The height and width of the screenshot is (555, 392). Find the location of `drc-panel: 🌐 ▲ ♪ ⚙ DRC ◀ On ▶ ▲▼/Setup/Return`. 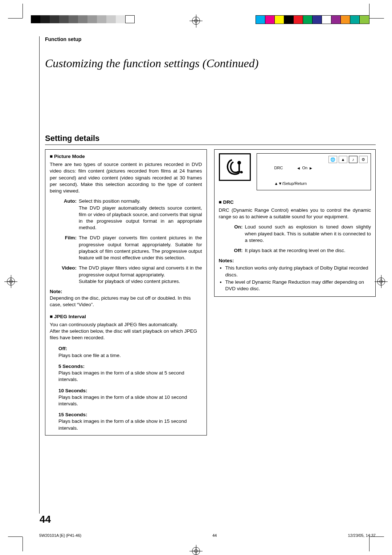

drc-panel: 🌐 ▲ ♪ ⚙ DRC ◀ On ▶ ▲▼/Setup/Return is located at coordinates (295, 223).